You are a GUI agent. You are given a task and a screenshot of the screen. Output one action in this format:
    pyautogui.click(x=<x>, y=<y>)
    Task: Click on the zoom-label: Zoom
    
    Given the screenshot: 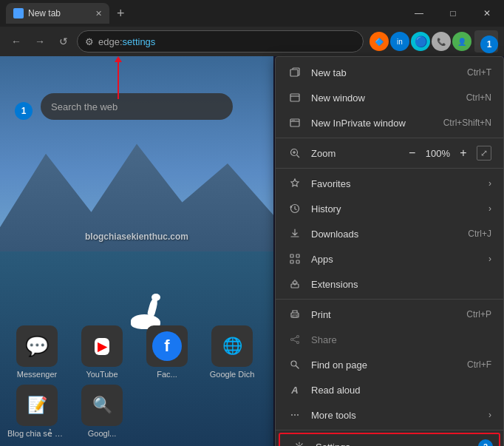 What is the action you would take?
    pyautogui.click(x=358, y=154)
    